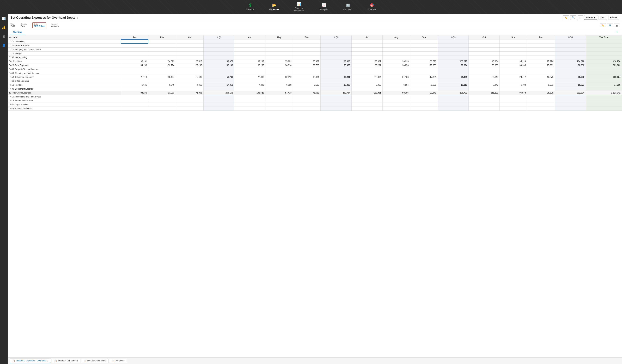  What do you see at coordinates (570, 65) in the screenshot?
I see `cell-7420-q4: 98,860` at bounding box center [570, 65].